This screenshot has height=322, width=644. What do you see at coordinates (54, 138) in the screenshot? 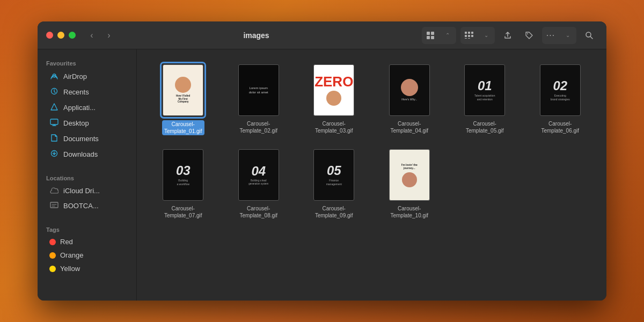
I see `documents-icon` at bounding box center [54, 138].